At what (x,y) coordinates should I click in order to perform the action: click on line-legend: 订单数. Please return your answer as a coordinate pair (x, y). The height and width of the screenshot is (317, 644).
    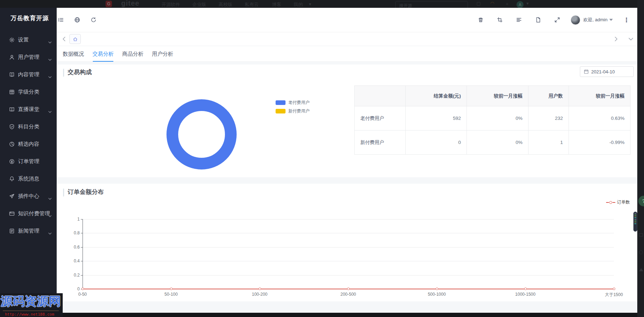
    Looking at the image, I should click on (618, 202).